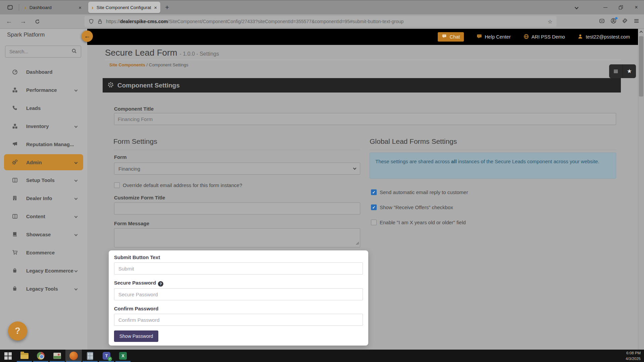 Image resolution: width=644 pixels, height=362 pixels. I want to click on chevron-down-icon, so click(76, 216).